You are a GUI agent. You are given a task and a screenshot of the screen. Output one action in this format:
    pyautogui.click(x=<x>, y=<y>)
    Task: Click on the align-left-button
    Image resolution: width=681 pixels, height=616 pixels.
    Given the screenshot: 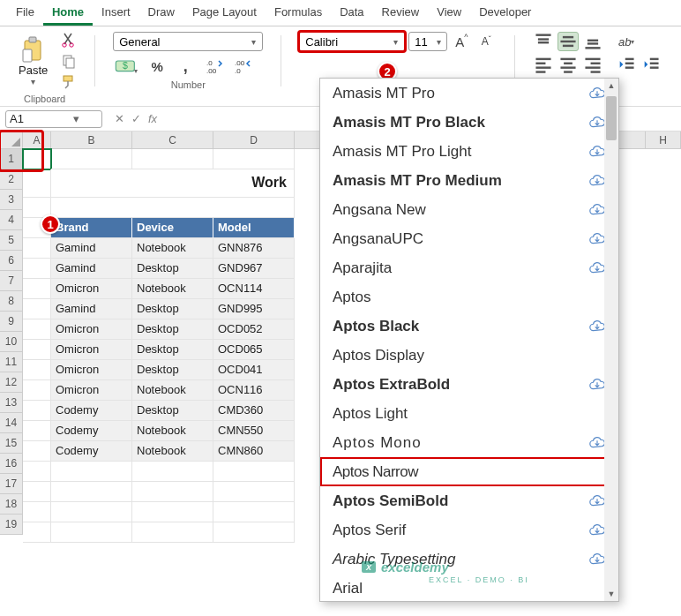 What is the action you would take?
    pyautogui.click(x=543, y=64)
    